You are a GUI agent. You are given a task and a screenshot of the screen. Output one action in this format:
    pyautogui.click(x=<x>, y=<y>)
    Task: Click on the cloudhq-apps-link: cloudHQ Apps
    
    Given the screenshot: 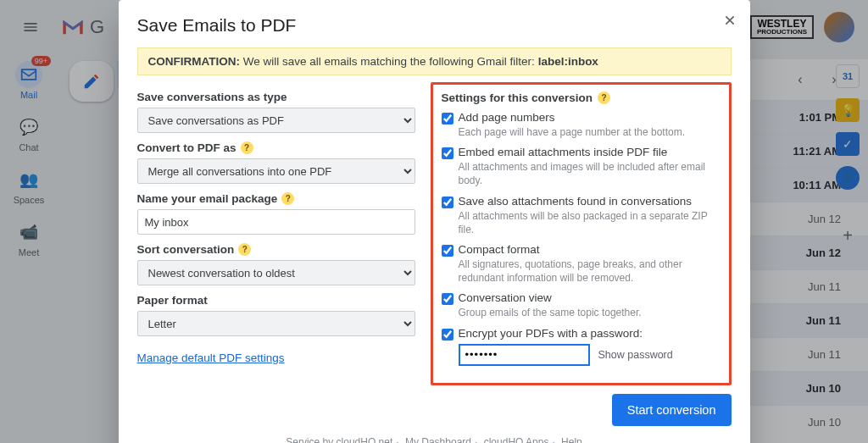 What is the action you would take?
    pyautogui.click(x=517, y=440)
    